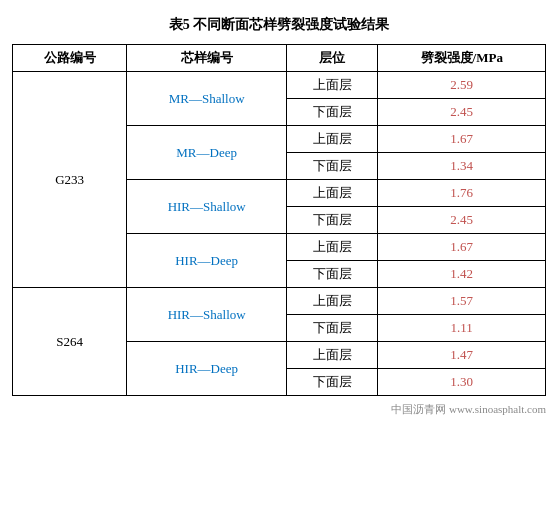  I want to click on strength-cell: 1.57, so click(462, 302).